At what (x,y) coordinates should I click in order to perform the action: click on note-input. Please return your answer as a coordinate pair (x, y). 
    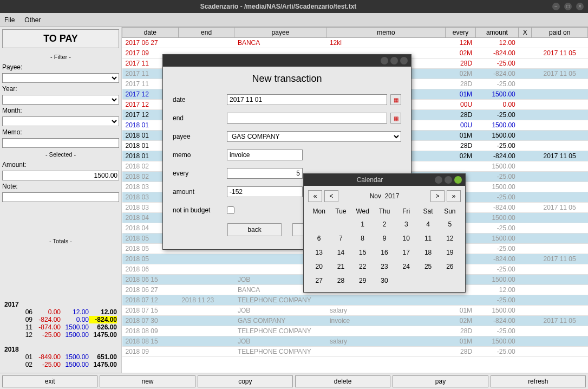
    Looking at the image, I should click on (61, 197).